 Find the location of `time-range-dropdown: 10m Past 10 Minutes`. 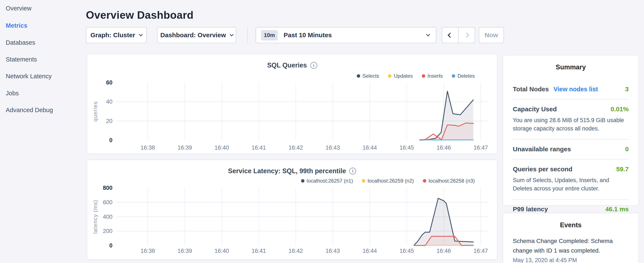

time-range-dropdown: 10m Past 10 Minutes is located at coordinates (346, 35).